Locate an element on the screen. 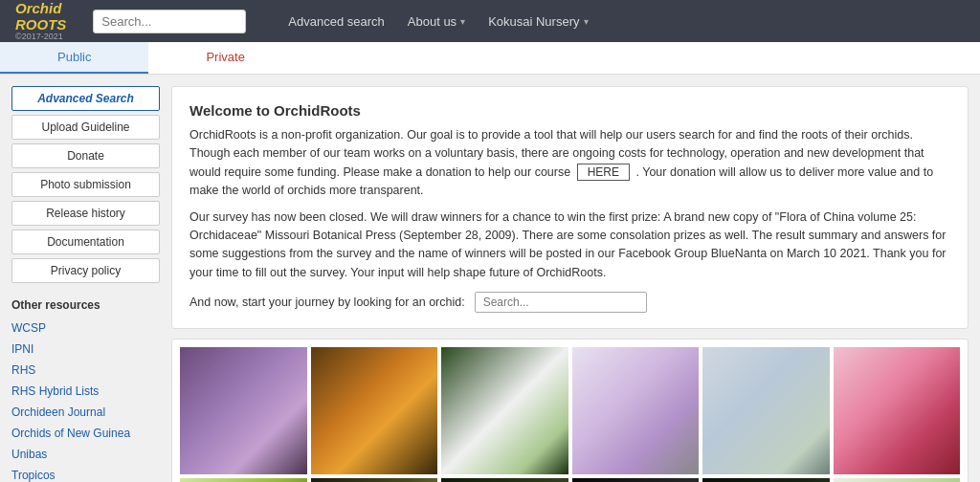 The height and width of the screenshot is (482, 980). nav-advanced-search: Advanced search is located at coordinates (336, 21).